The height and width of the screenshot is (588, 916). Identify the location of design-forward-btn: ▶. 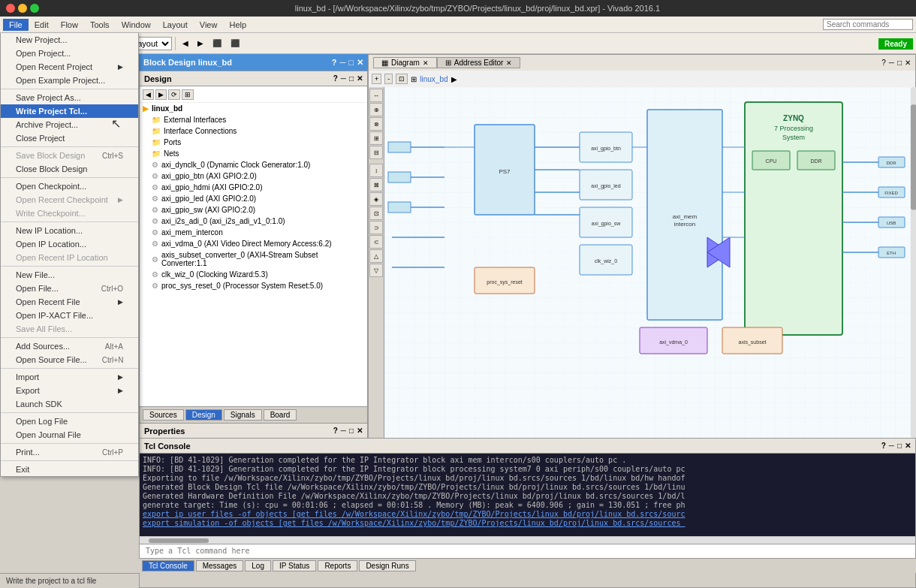
(161, 95).